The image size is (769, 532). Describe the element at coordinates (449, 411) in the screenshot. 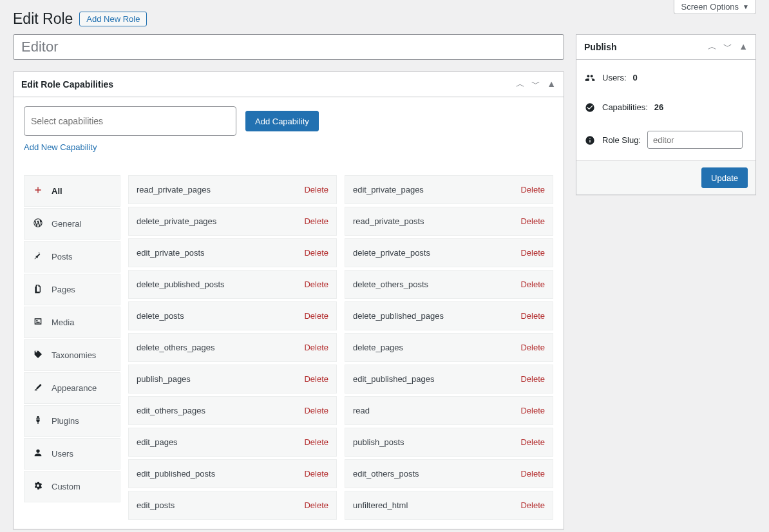

I see `capability-row: readDelete` at that location.